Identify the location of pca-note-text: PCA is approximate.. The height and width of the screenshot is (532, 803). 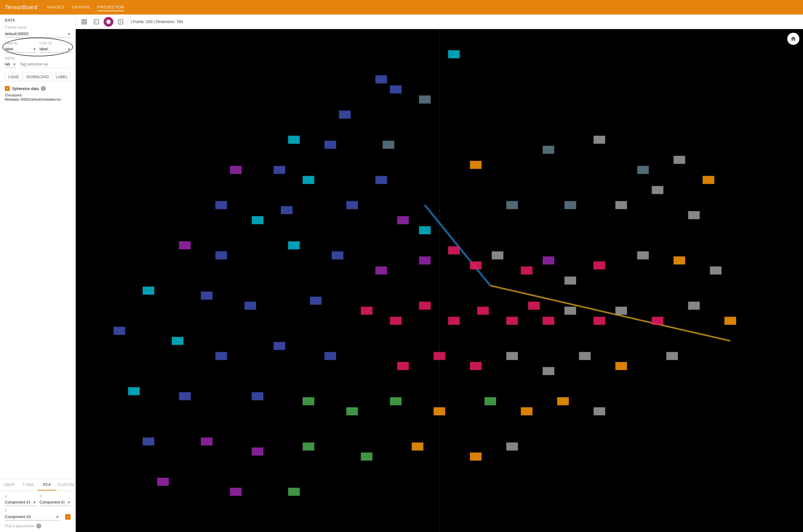
(20, 526).